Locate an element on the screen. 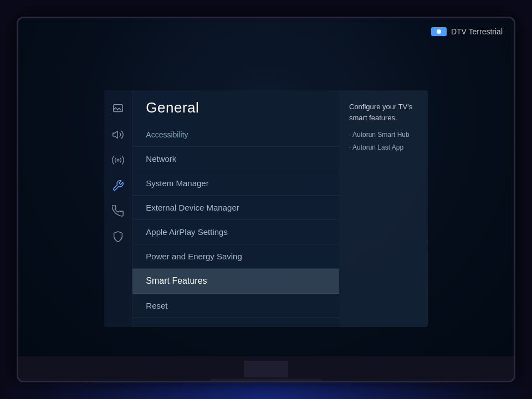 This screenshot has height=399, width=532. menu-item-accessibility: Accessibility is located at coordinates (236, 135).